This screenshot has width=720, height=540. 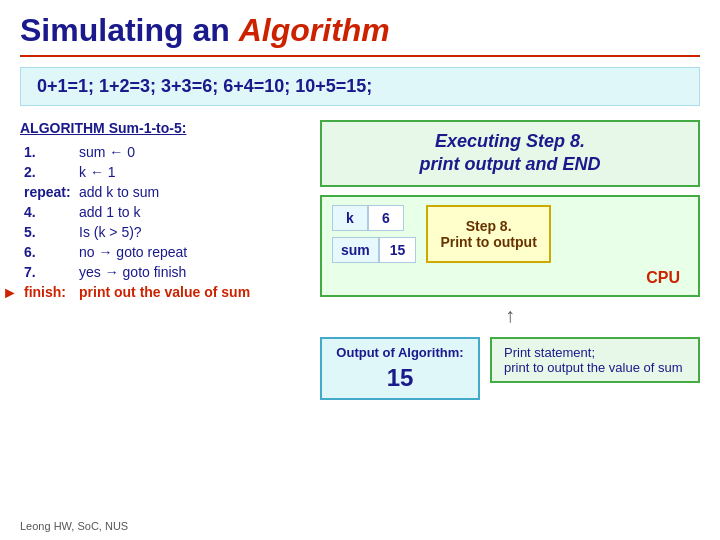 I want to click on algo-step-2: 2. k ← 1, so click(x=165, y=172).